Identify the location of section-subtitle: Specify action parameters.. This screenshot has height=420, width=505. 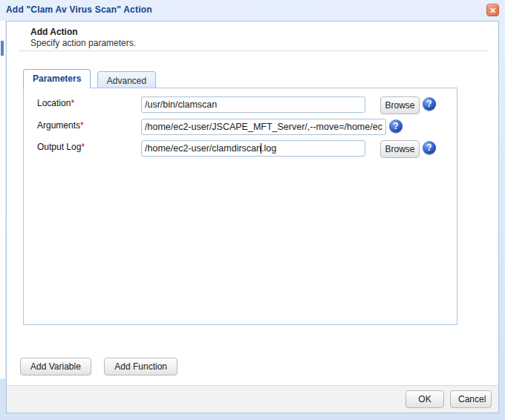
(83, 43).